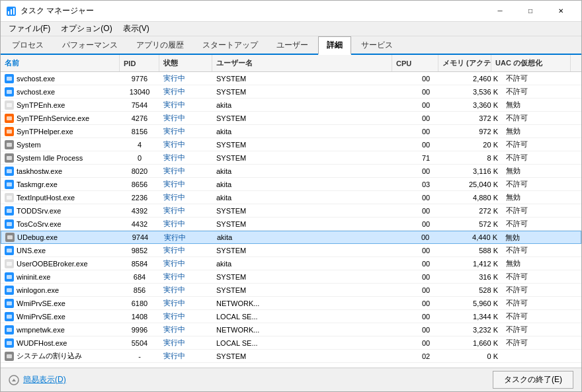  I want to click on cell-pid: 8584, so click(140, 264).